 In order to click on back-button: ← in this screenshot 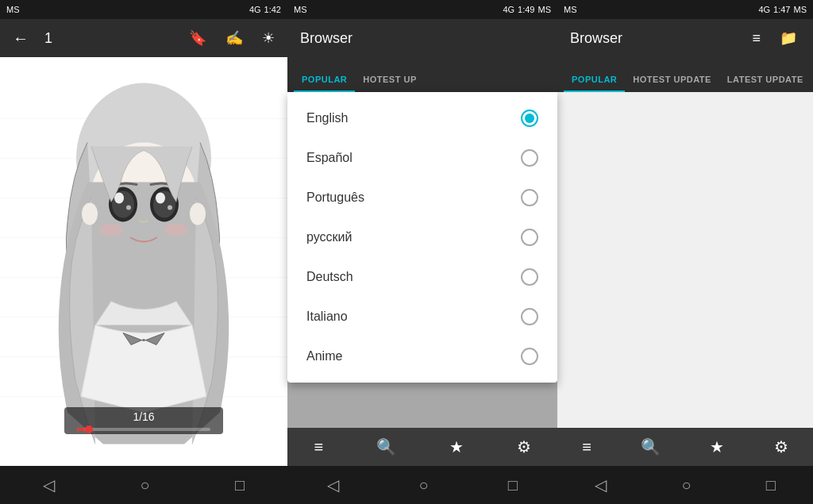, I will do `click(21, 38)`.